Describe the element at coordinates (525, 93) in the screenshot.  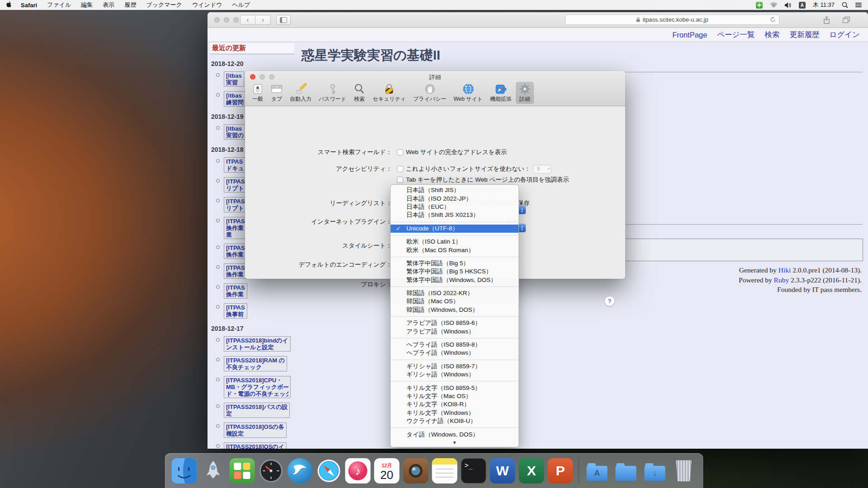
I see `tab-advanced: 詳細` at that location.